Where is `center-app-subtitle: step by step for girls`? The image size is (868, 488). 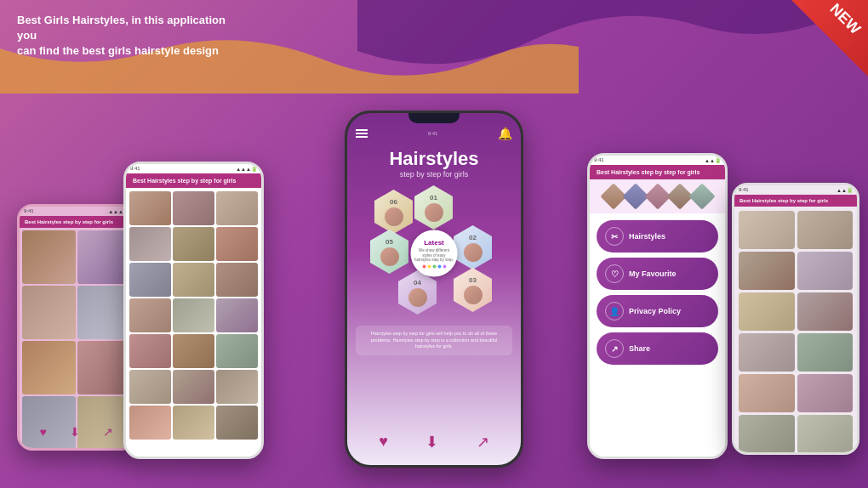
center-app-subtitle: step by step for girls is located at coordinates (434, 178).